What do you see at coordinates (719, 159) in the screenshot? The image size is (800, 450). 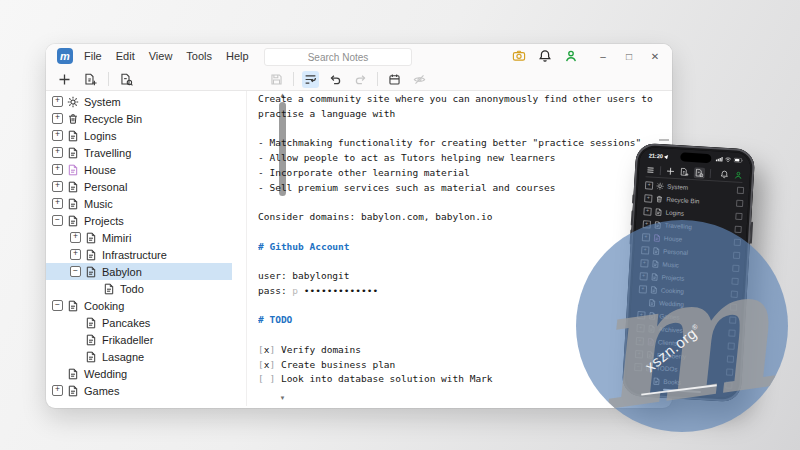 I see `signal-icon` at bounding box center [719, 159].